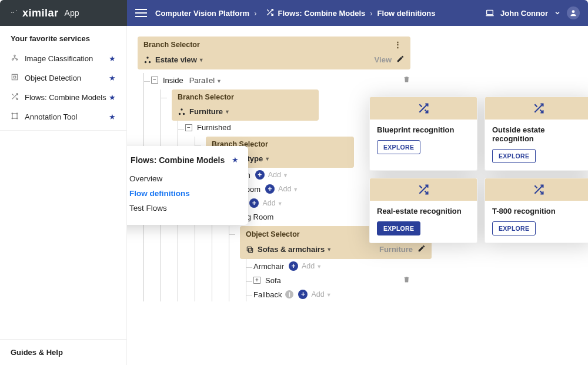 The height and width of the screenshot is (365, 588). I want to click on nav-link-flow-definitions: Flow definitions, so click(184, 193).